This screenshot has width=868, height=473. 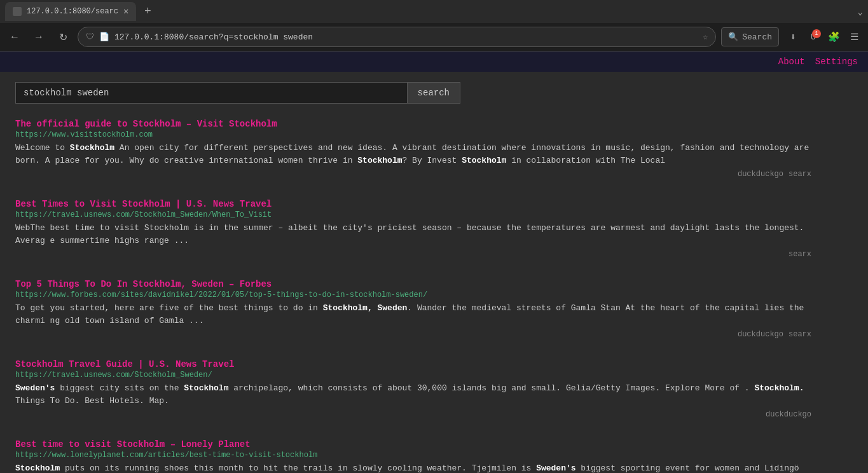 I want to click on app-header: About Settings, so click(x=434, y=62).